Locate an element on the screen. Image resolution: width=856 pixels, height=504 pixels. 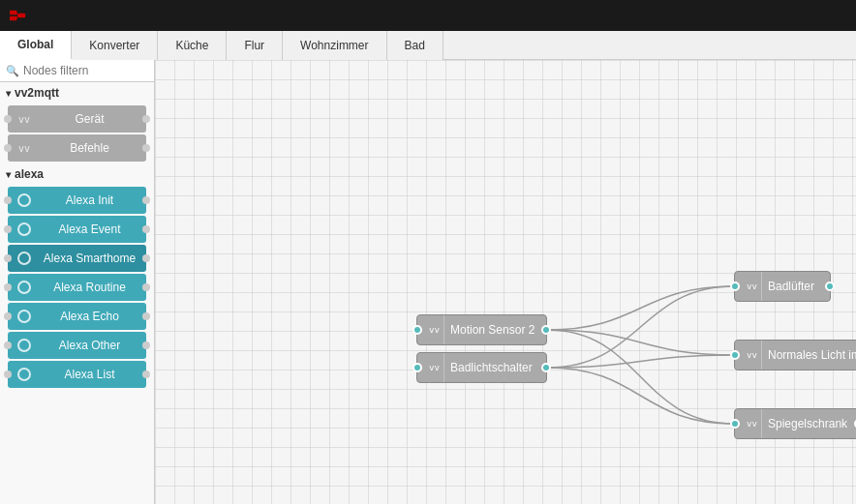
flow-node-badlufter: vv Badlüfter is located at coordinates (782, 286).